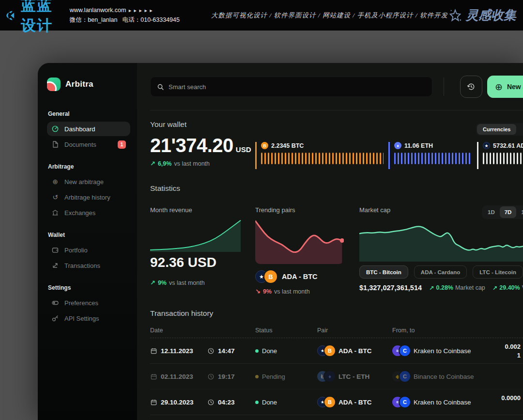  Describe the element at coordinates (405, 351) in the screenshot. I see `coinbase-icon: C` at that location.